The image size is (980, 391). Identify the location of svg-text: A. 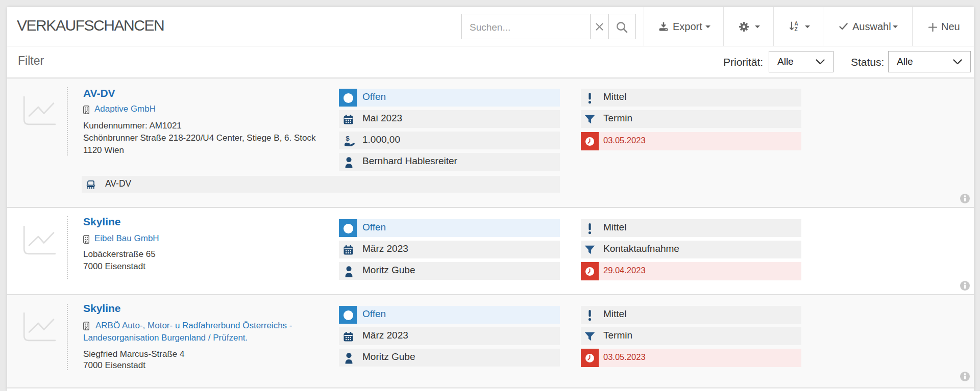
(796, 24).